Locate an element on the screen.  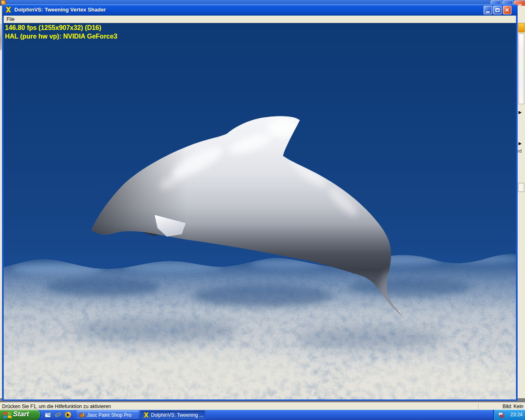
paint-shop-pro-icon is located at coordinates (82, 415).